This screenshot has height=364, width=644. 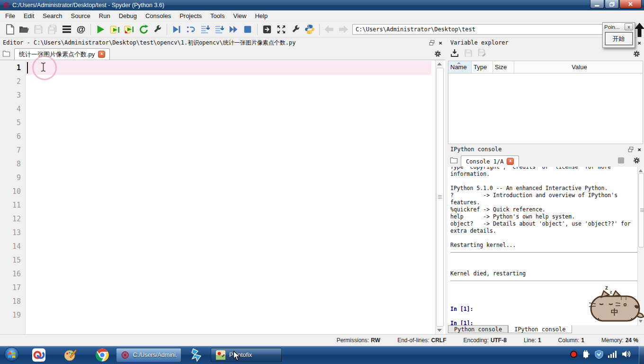 What do you see at coordinates (546, 54) in the screenshot?
I see `variable-explorer-toolbar` at bounding box center [546, 54].